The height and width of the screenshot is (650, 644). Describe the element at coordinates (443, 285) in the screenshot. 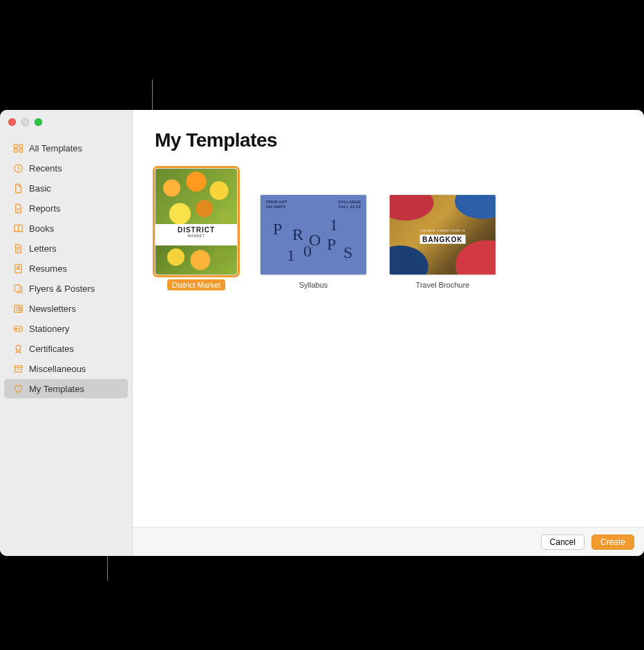

I see `template-label: Travel Brochure` at that location.